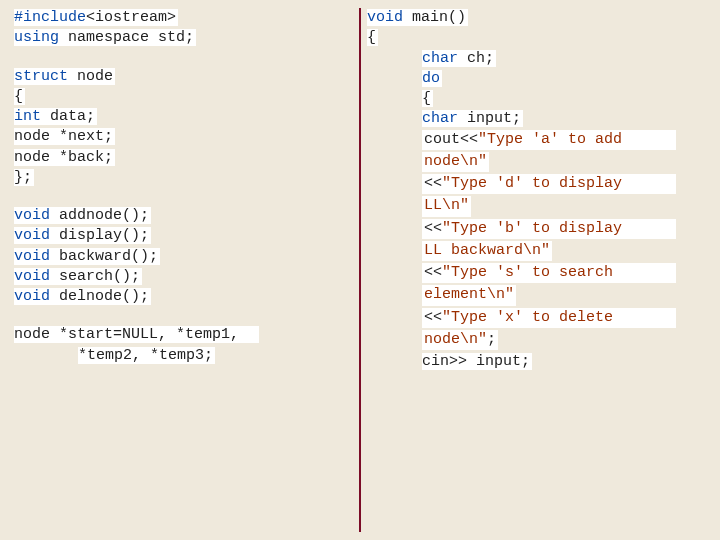  I want to click on code-keyword: do, so click(432, 78).